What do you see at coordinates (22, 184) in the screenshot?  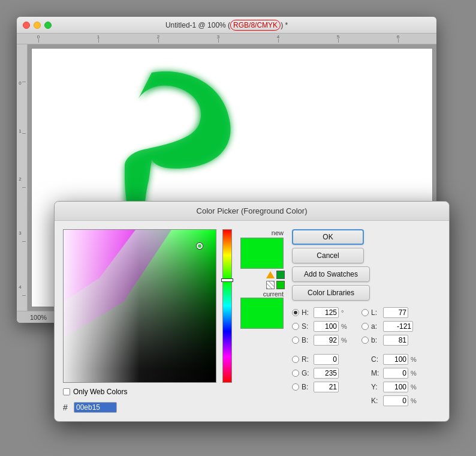 I see `ruler-vertical: 0 1 2 3 4` at bounding box center [22, 184].